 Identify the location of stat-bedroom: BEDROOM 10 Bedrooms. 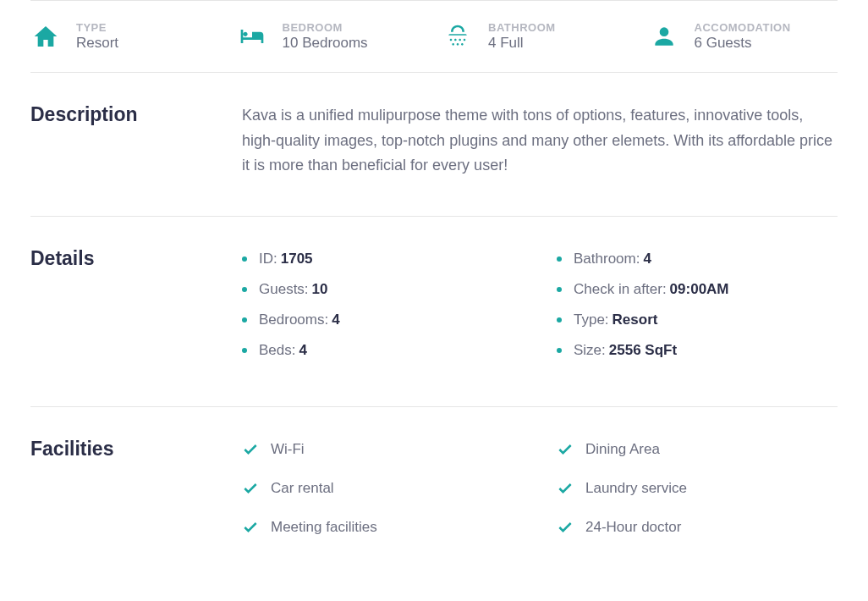
(332, 36).